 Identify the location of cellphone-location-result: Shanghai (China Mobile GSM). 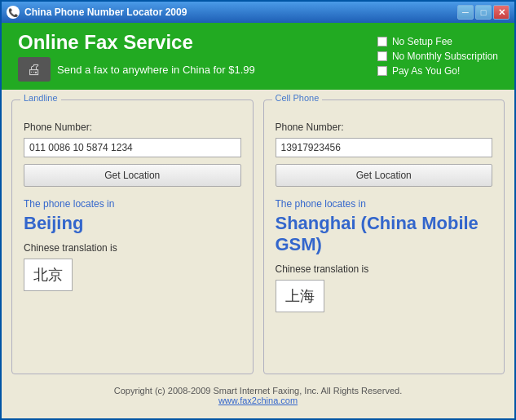
(385, 234).